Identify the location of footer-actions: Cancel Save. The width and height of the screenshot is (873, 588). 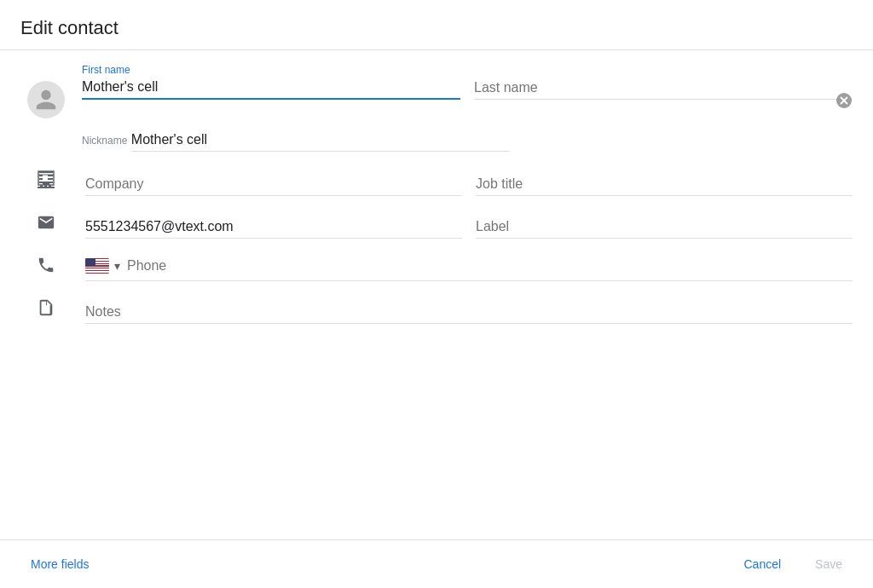
(793, 564).